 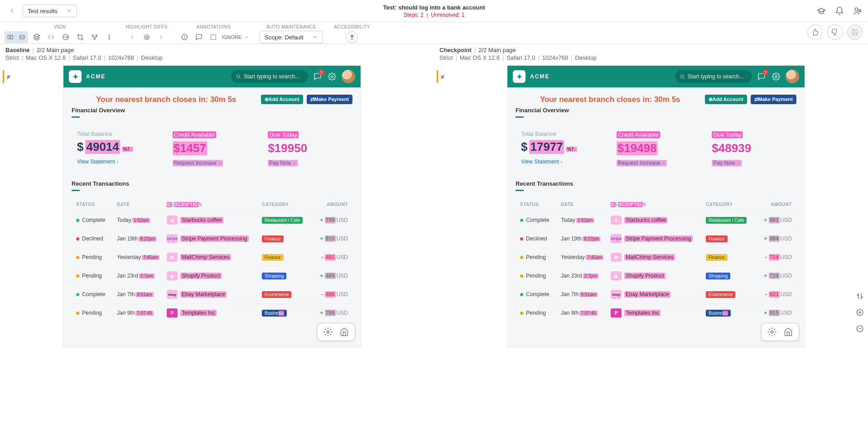 I want to click on ann-issue, so click(x=184, y=37).